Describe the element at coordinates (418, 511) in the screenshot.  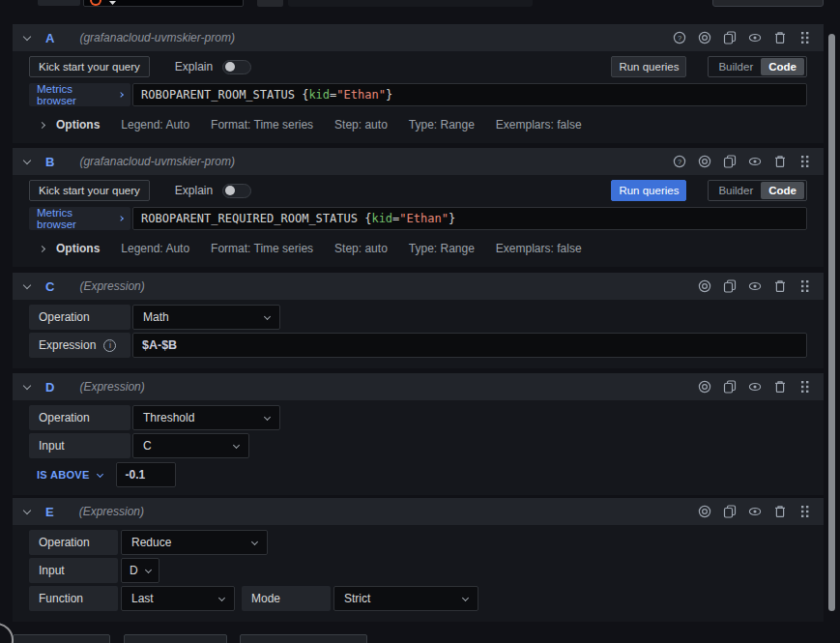
I see `expression-e-header: E (Expression)` at that location.